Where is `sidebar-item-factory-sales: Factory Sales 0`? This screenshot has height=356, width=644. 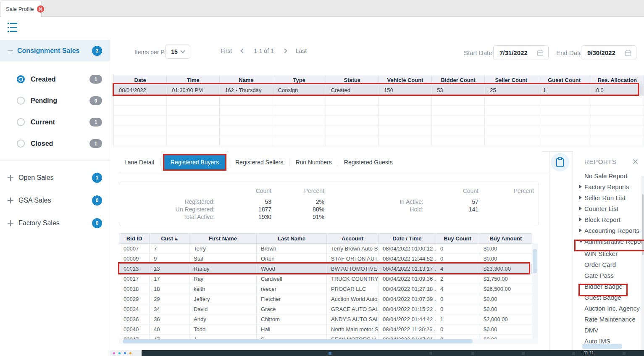 sidebar-item-factory-sales: Factory Sales 0 is located at coordinates (55, 223).